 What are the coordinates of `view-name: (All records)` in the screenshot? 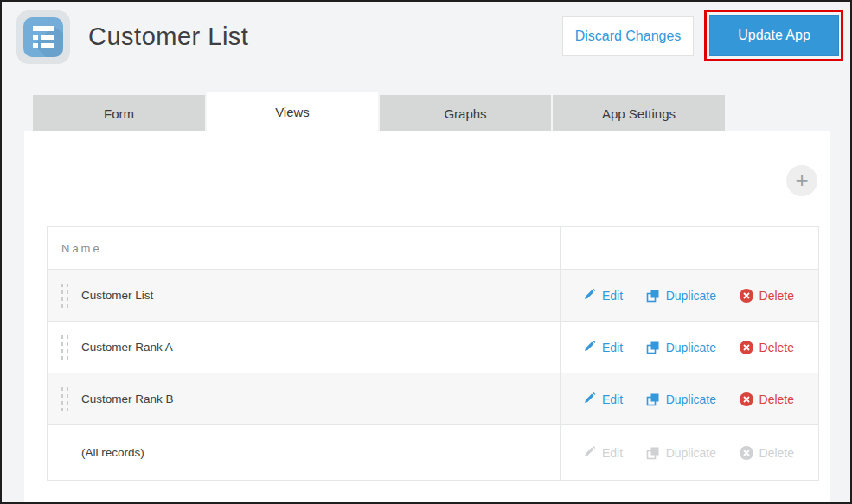 It's located at (112, 453).